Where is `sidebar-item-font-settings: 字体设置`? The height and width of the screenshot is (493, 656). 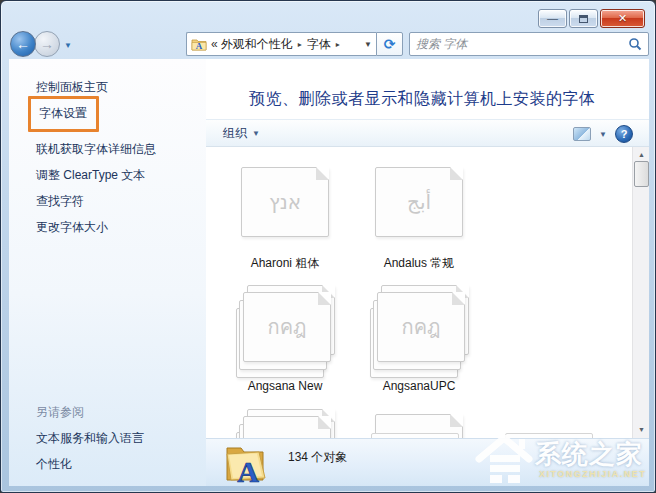
sidebar-item-font-settings: 字体设置 is located at coordinates (63, 114).